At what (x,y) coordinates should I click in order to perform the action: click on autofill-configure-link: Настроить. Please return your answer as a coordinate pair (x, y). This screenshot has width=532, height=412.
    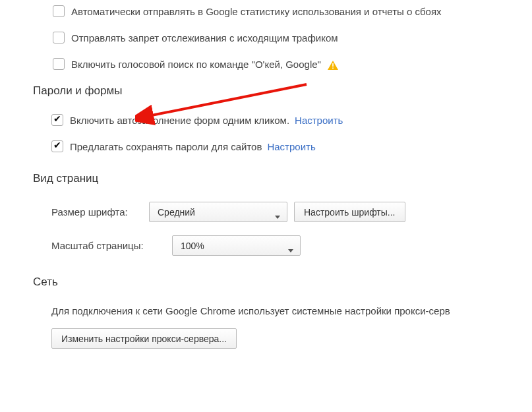
    Looking at the image, I should click on (319, 120).